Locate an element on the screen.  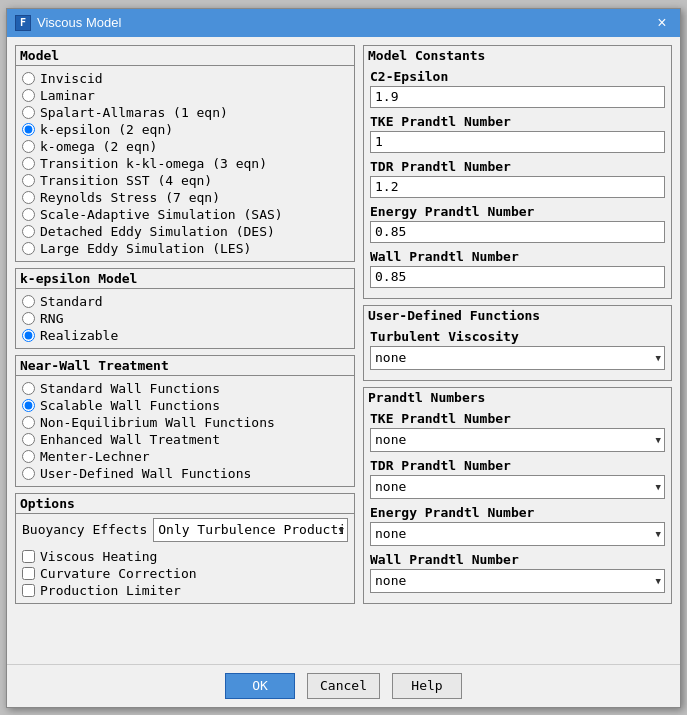
c2-epsilon-label: C2-Epsilon is located at coordinates (518, 76).